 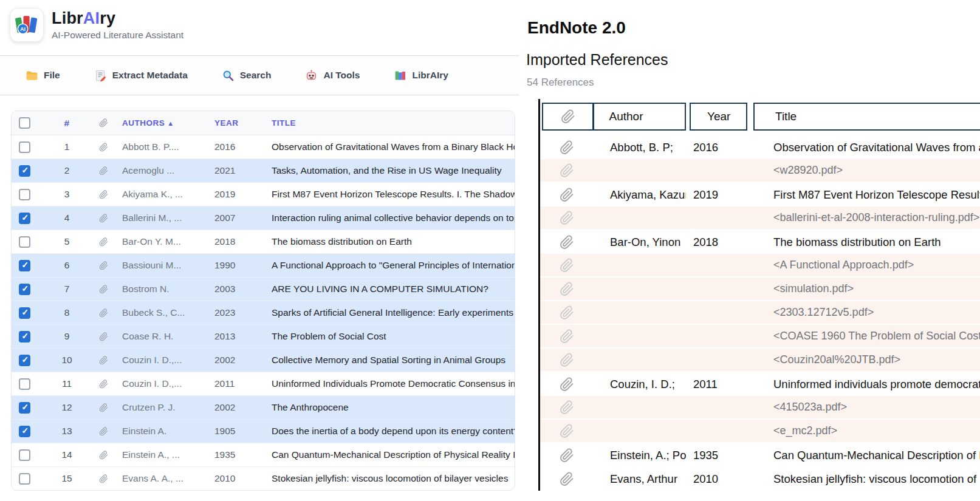 What do you see at coordinates (263, 479) in the screenshot?
I see `table-row: 15 Evans A. A., ... 2010 Stokesian jelly…` at bounding box center [263, 479].